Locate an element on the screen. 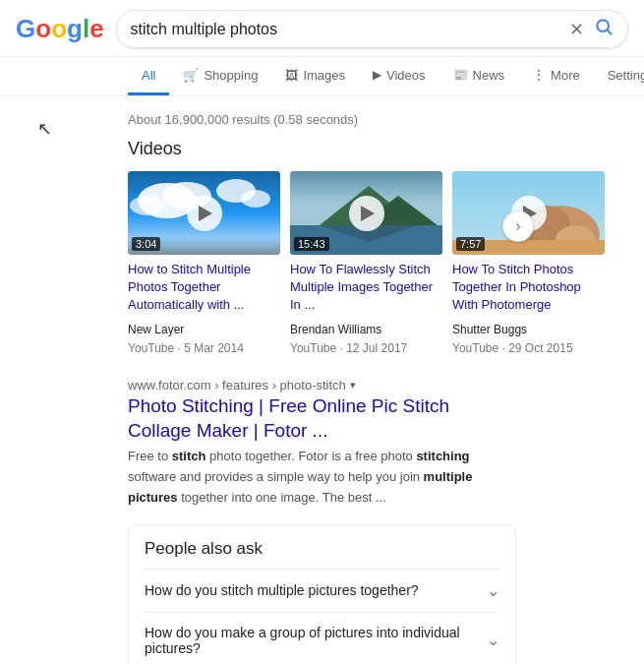 The image size is (644, 664). web-result-title: Photo Stitching | Free Online Pic Stitch… is located at coordinates (322, 419).